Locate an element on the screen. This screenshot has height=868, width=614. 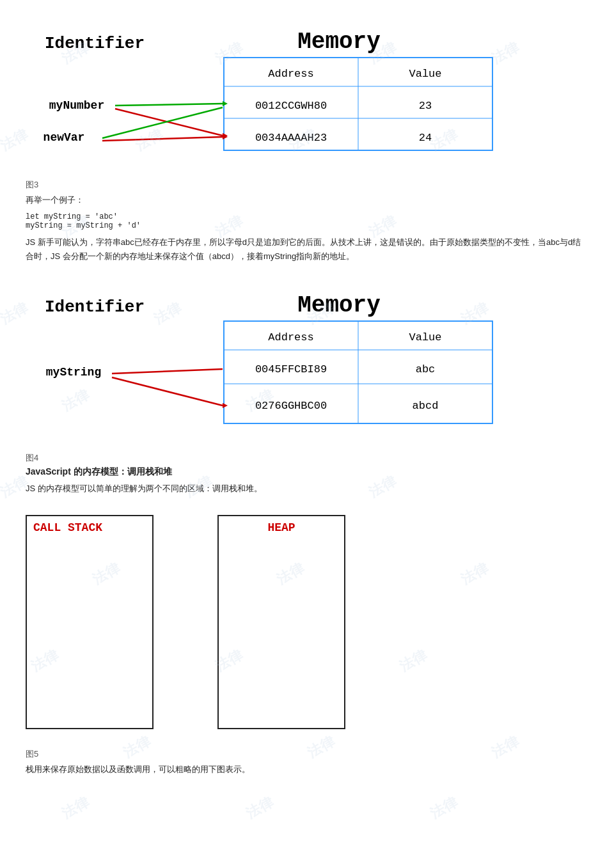
identifier-title-2: Identifier is located at coordinates (95, 307).